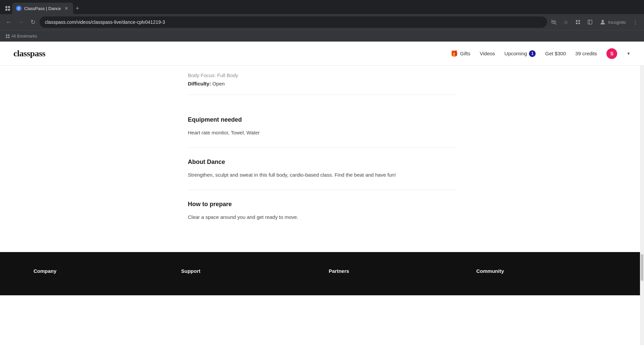  What do you see at coordinates (322, 75) in the screenshot?
I see `body-focus-row: Body Focus: Full Body` at bounding box center [322, 75].